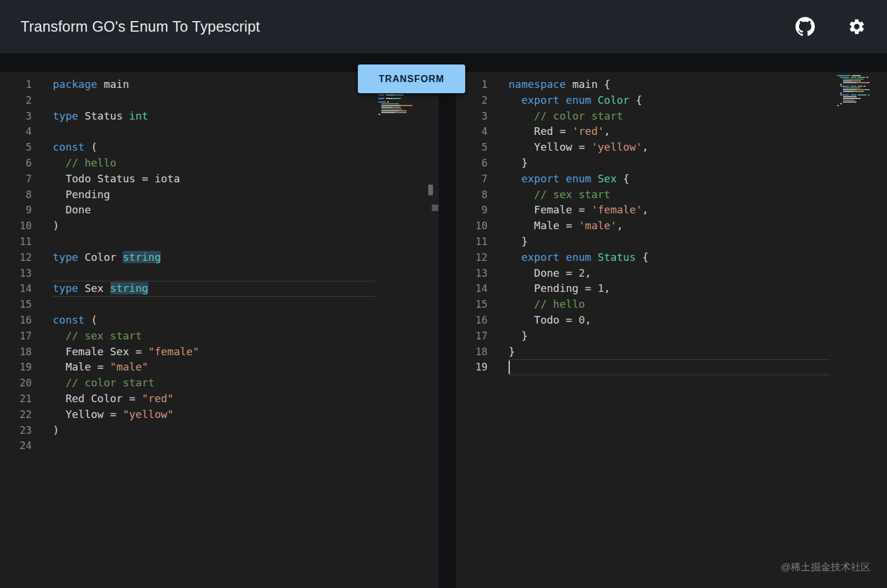 The image size is (887, 588). Describe the element at coordinates (219, 101) in the screenshot. I see `code-line: 2` at that location.